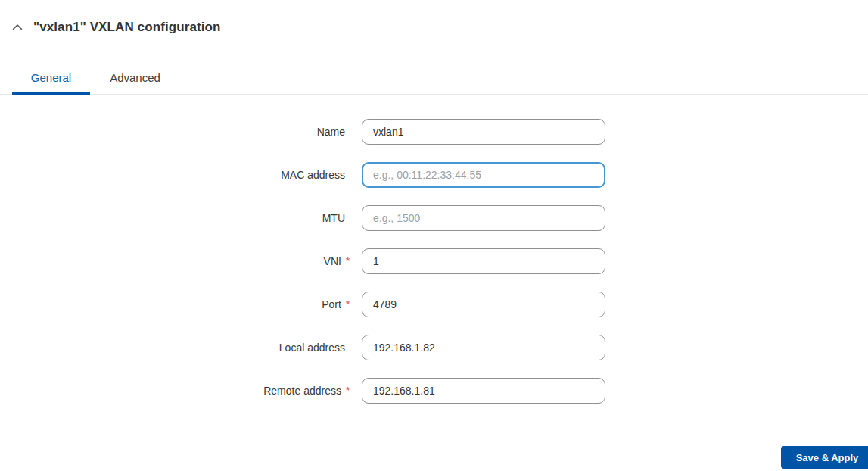 Image resolution: width=868 pixels, height=471 pixels. Describe the element at coordinates (484, 261) in the screenshot. I see `vni-input` at that location.